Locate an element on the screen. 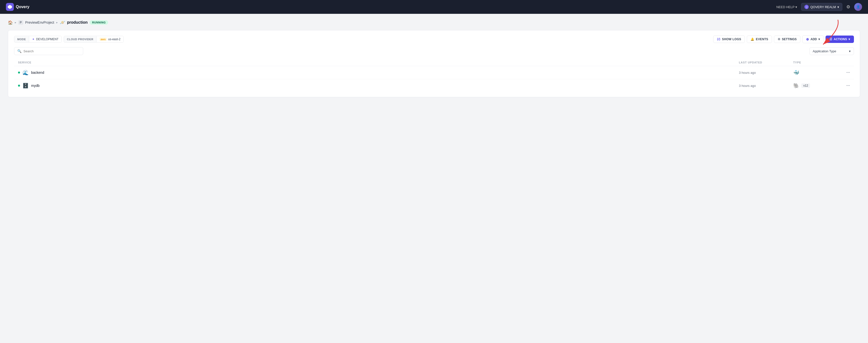 This screenshot has height=343, width=868. mode-bar-left: MODE ✦ DEVELOPMENT CLOUD PROVIDER aws us… is located at coordinates (69, 39).